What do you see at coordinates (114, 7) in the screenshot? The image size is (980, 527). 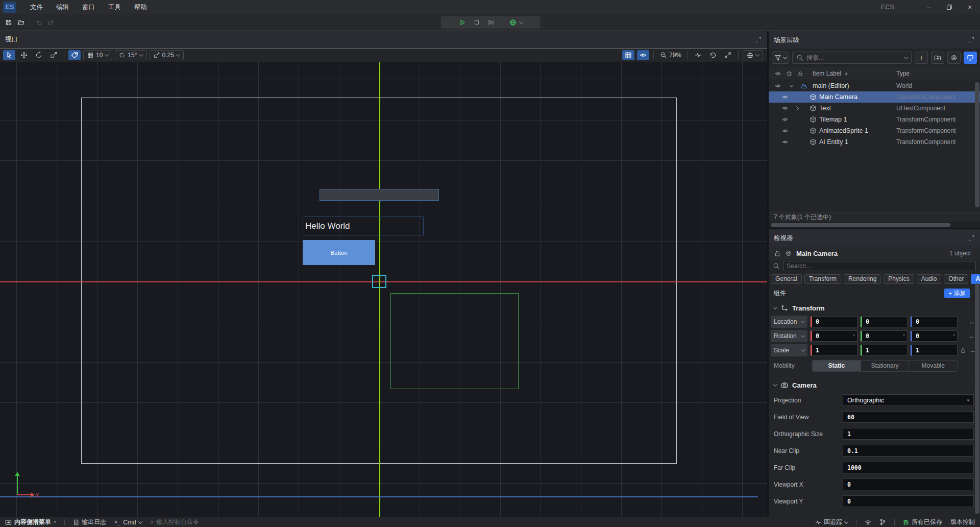 I see `menu-tools: 工具` at bounding box center [114, 7].